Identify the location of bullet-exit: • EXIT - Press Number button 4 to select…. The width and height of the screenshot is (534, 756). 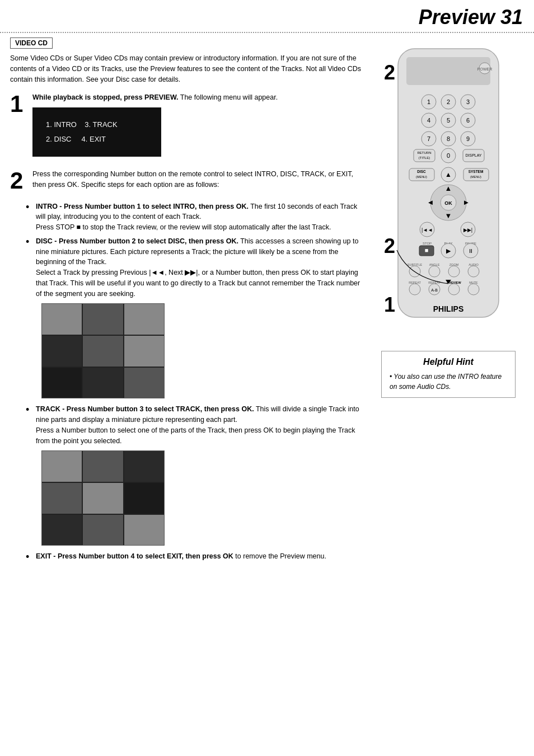
(196, 557).